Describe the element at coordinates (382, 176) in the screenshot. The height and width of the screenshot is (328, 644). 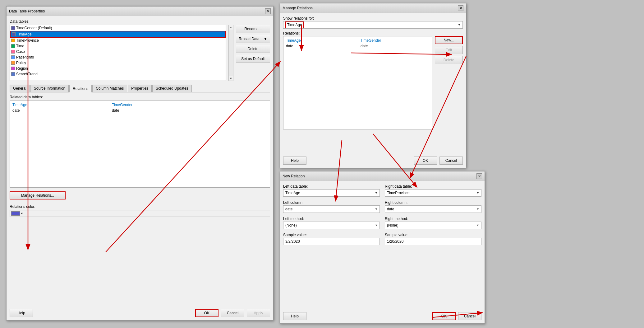
I see `new-relation-titlebar: New Relation ✕` at that location.